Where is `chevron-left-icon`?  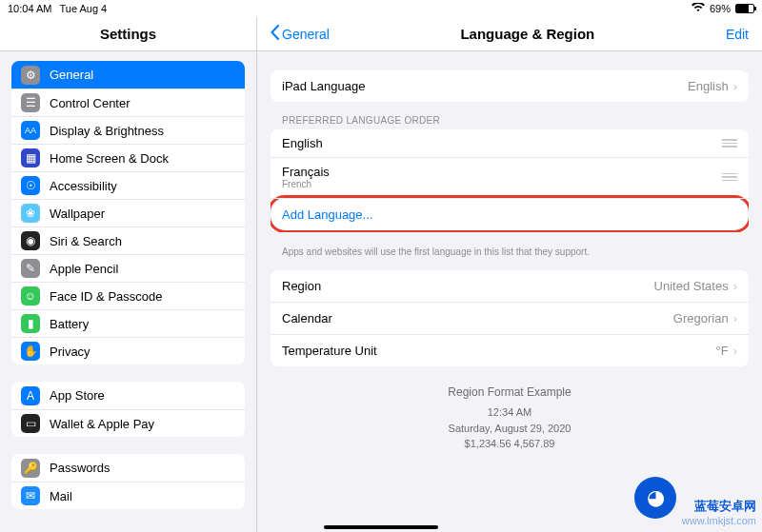
chevron-left-icon is located at coordinates (275, 34).